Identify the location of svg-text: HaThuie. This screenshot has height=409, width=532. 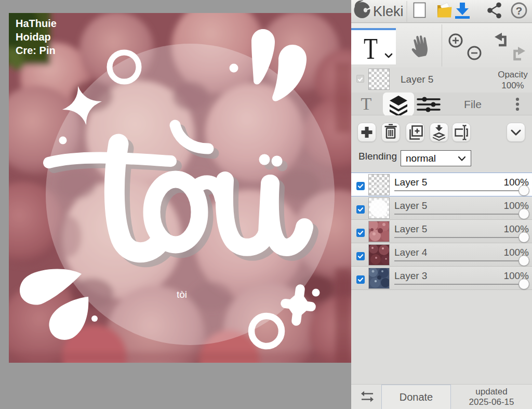
(36, 23).